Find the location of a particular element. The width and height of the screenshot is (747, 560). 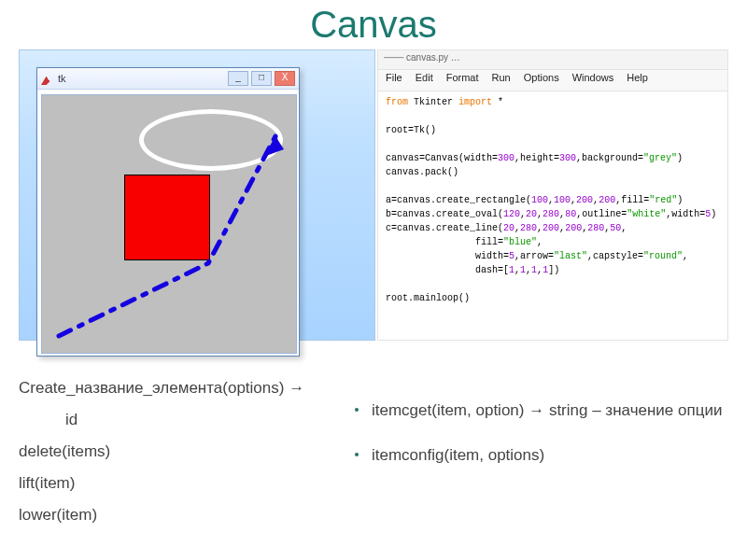

menu-options: Options is located at coordinates (542, 80).